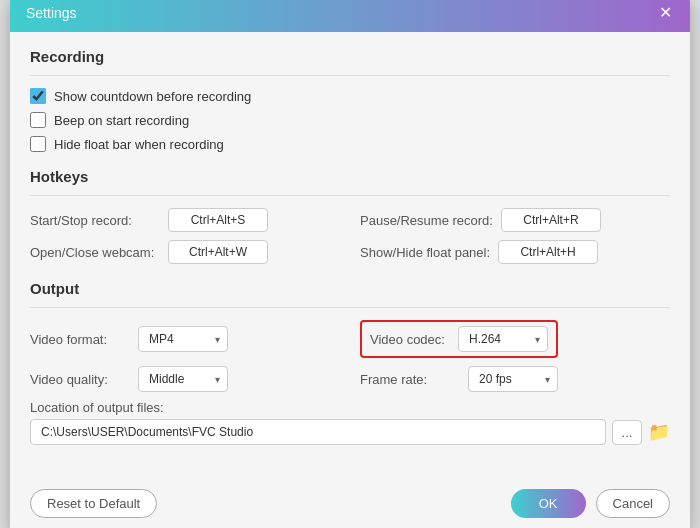  Describe the element at coordinates (350, 76) in the screenshot. I see `recording-divider` at that location.